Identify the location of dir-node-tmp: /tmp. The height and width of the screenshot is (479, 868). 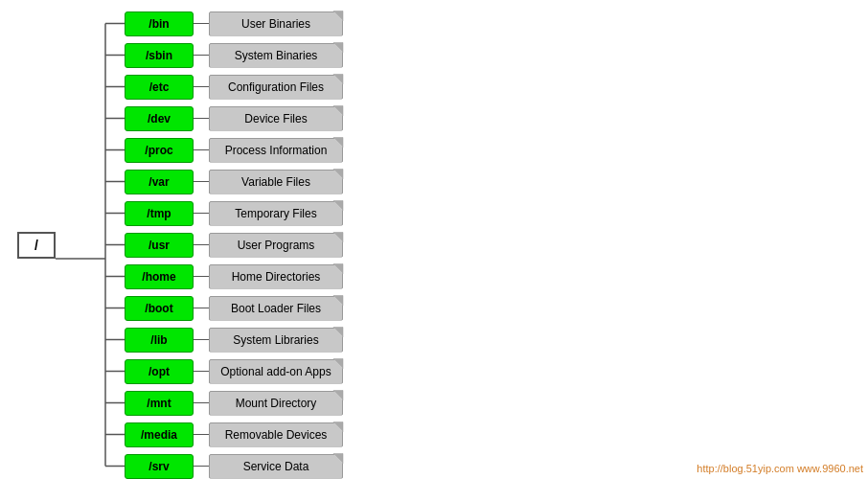
(159, 214).